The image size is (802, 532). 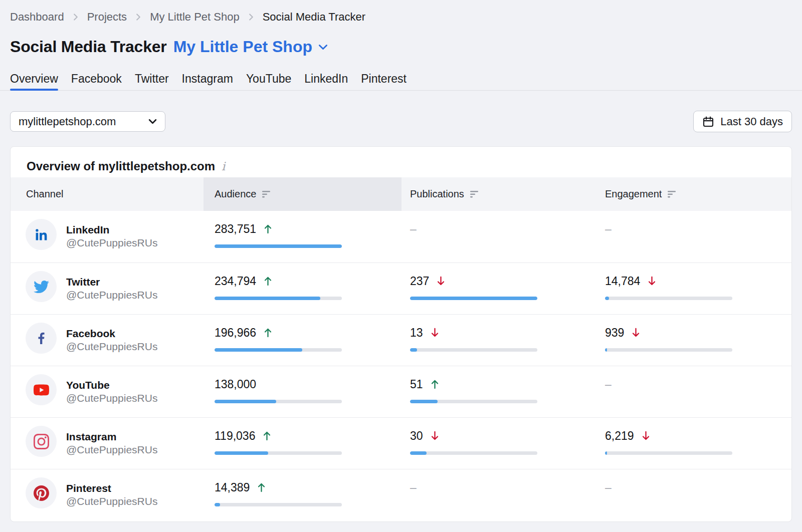 I want to click on audience-value: 14,389, so click(x=232, y=488).